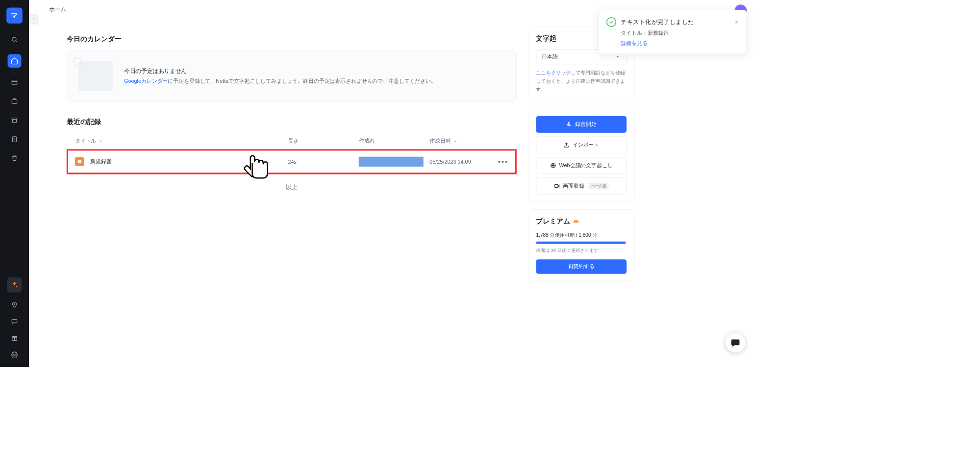  What do you see at coordinates (292, 39) in the screenshot?
I see `calendar-section-title: 今日のカレンダー` at bounding box center [292, 39].